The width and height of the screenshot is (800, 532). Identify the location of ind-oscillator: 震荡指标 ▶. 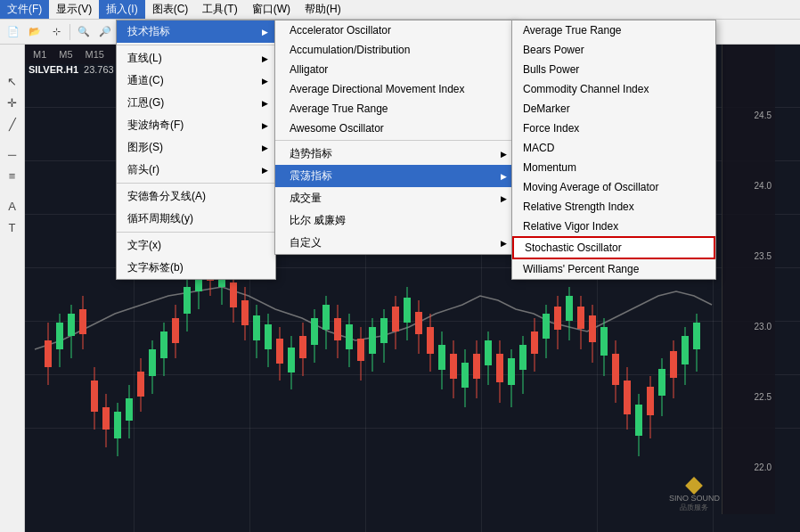
(395, 176).